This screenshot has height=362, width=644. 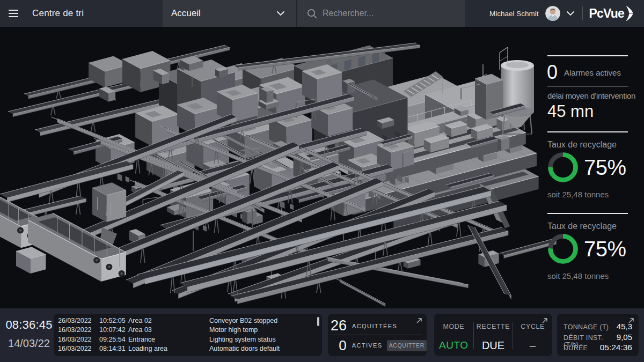 What do you see at coordinates (29, 325) in the screenshot?
I see `clock-time: 08:36:45` at bounding box center [29, 325].